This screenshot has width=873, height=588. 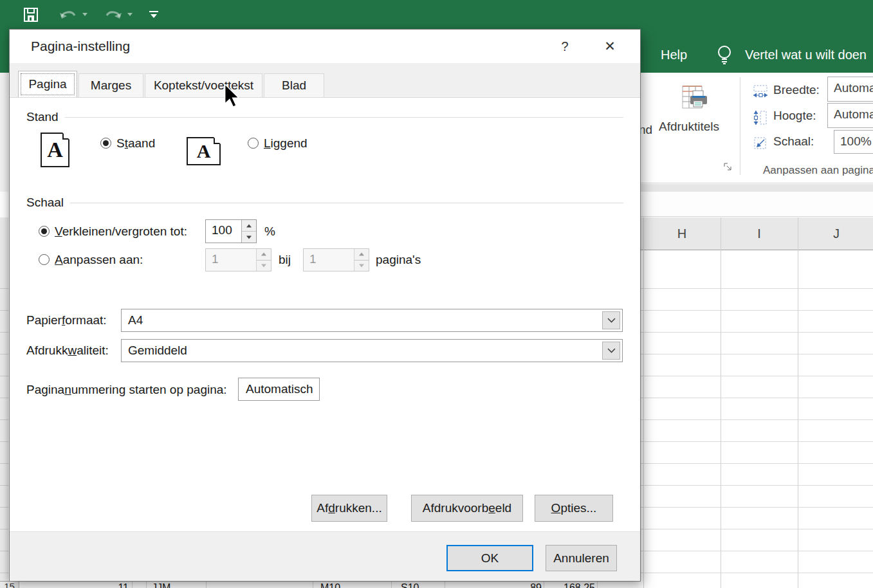 What do you see at coordinates (853, 142) in the screenshot?
I see `scale-value-box: 100%` at bounding box center [853, 142].